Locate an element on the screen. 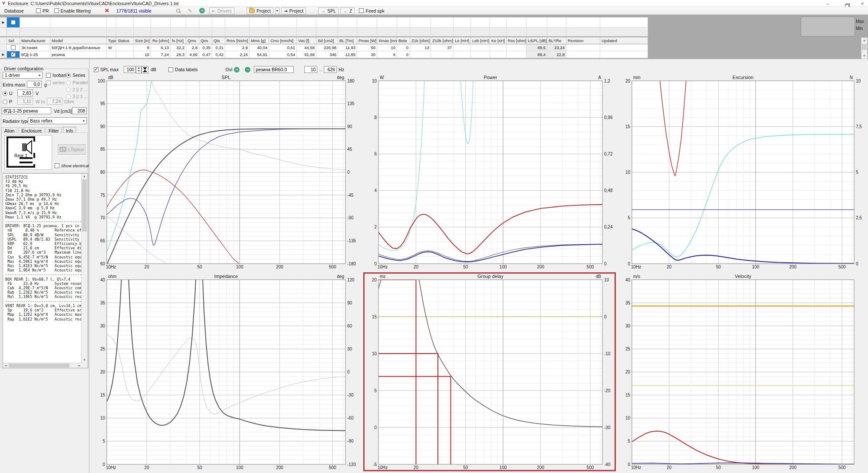 The height and width of the screenshot is (473, 868). column-header-z1k-ohm-: Z1k [ohm] is located at coordinates (421, 41).